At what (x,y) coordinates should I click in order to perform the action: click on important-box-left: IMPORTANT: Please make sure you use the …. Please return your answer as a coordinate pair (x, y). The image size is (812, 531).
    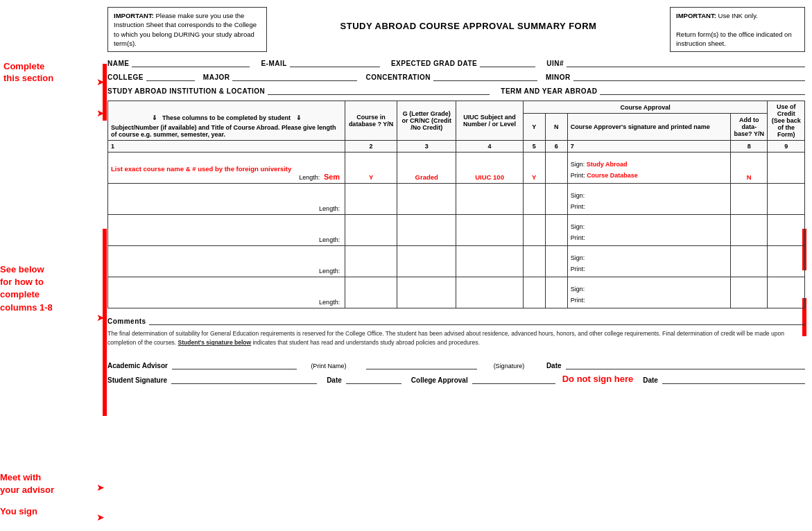
    Looking at the image, I should click on (187, 29).